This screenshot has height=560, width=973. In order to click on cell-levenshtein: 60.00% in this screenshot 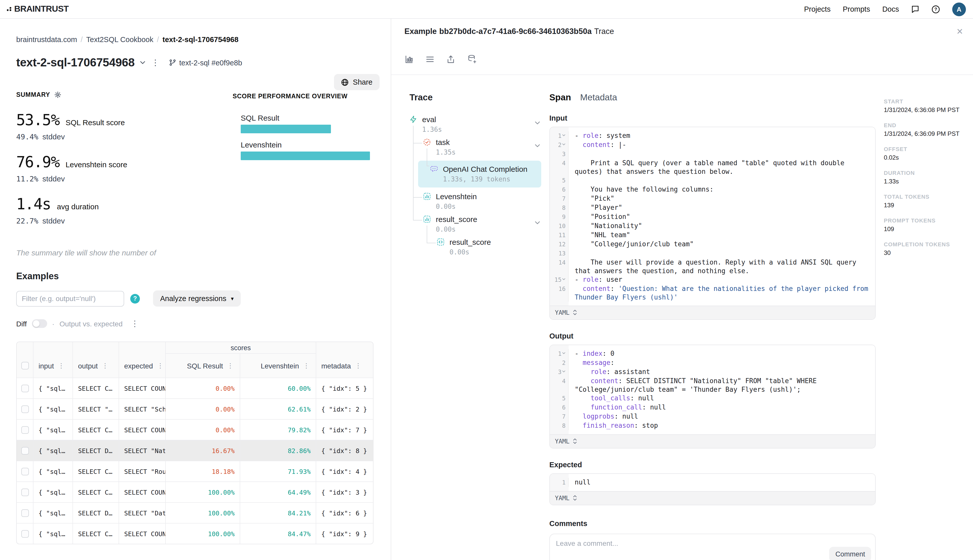, I will do `click(278, 388)`.